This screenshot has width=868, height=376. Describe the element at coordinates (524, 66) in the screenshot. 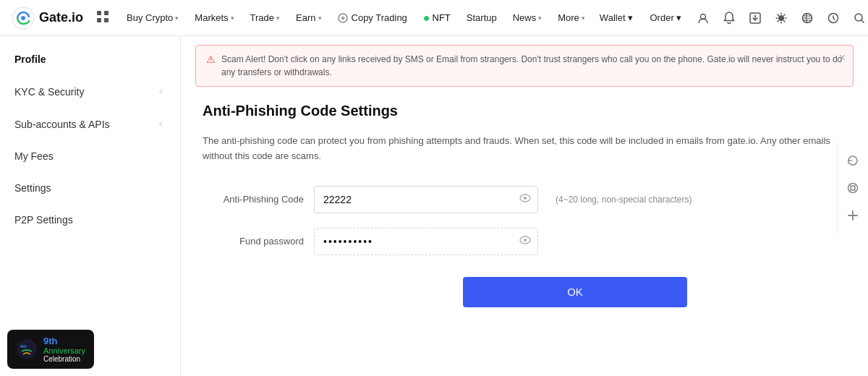

I see `scam-alert-banner: ⚠ Scam Alert! Don't click on any links r…` at that location.